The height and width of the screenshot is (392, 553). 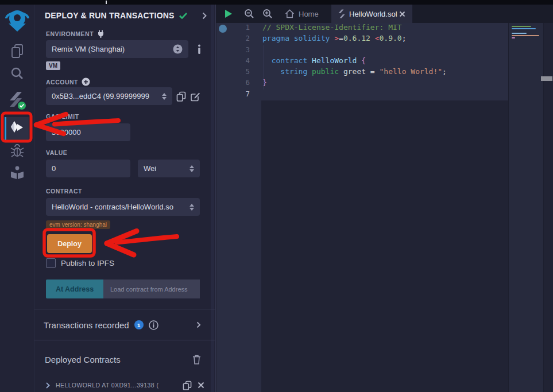 I want to click on solidity-file-icon, so click(x=342, y=14).